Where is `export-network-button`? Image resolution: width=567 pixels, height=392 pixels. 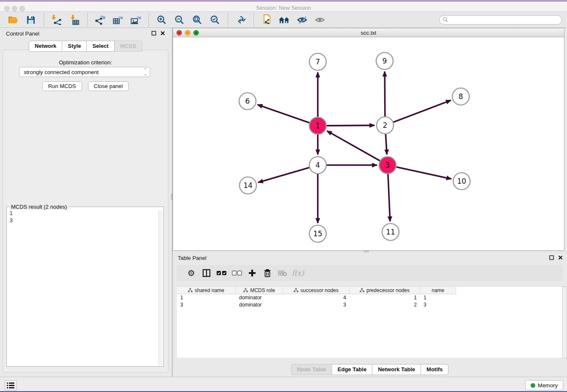 export-network-button is located at coordinates (100, 20).